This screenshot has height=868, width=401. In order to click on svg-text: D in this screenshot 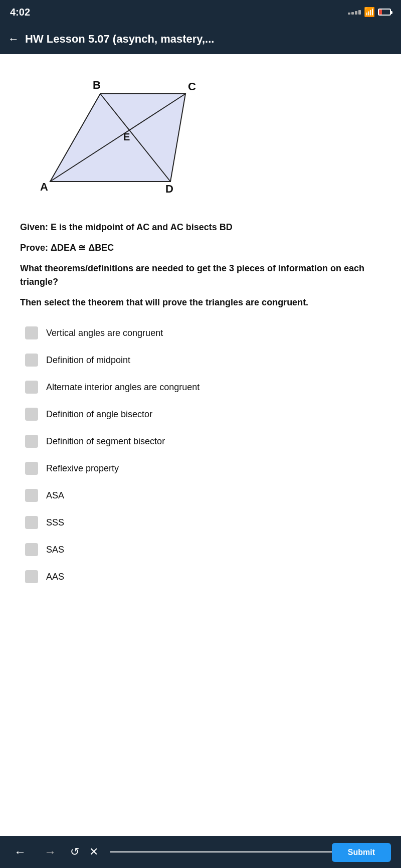, I will do `click(169, 189)`.